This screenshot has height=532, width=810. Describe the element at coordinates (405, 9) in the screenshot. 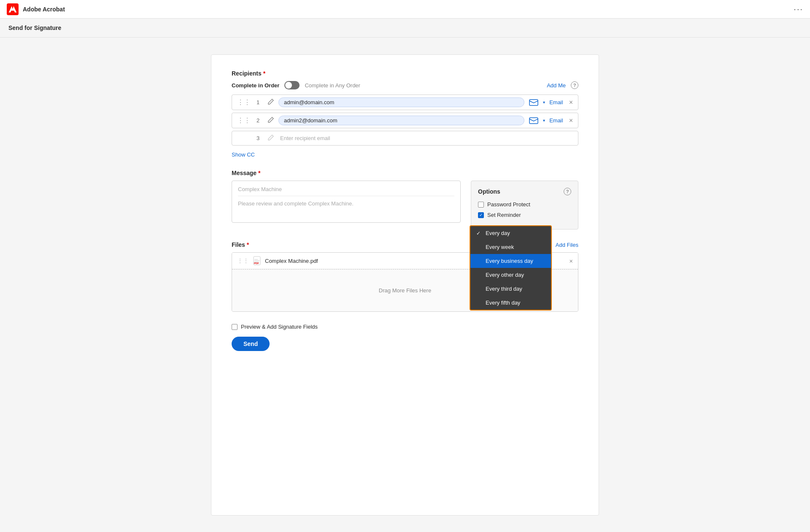

I see `title-bar: Adobe Acrobat ···` at that location.